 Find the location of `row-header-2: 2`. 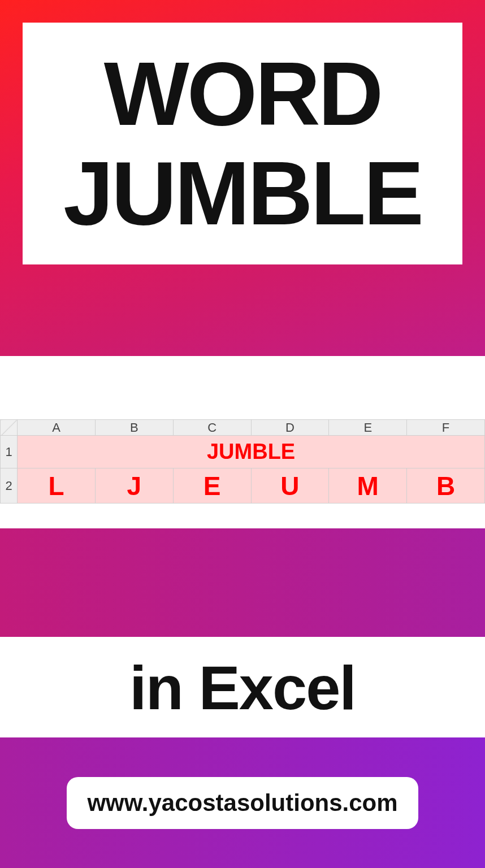

row-header-2: 2 is located at coordinates (9, 486).